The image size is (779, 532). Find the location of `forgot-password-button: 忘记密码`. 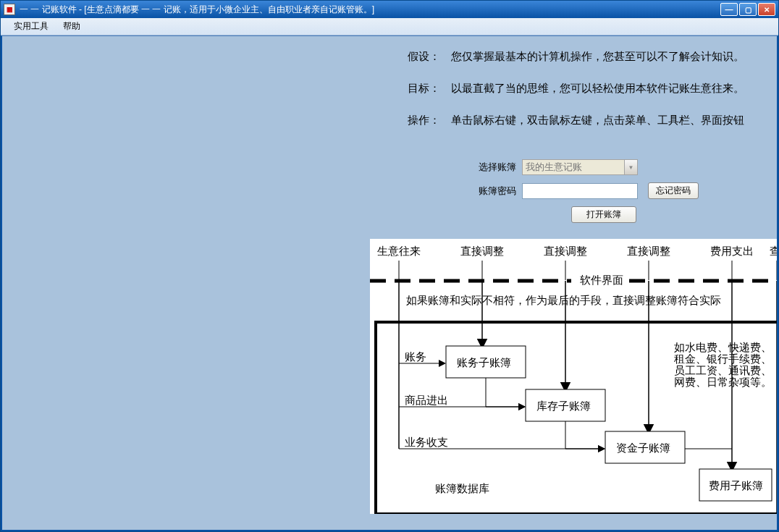

forgot-password-button: 忘记密码 is located at coordinates (673, 191).